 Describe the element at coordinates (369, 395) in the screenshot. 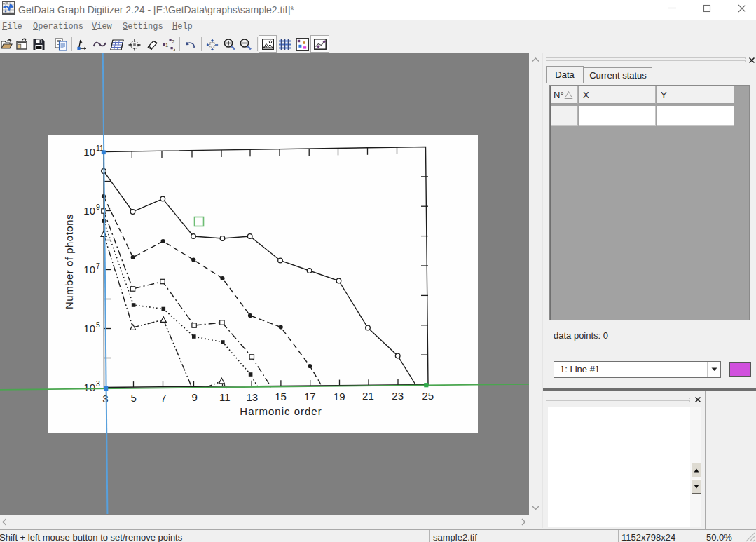

I see `svg-text: 21` at that location.